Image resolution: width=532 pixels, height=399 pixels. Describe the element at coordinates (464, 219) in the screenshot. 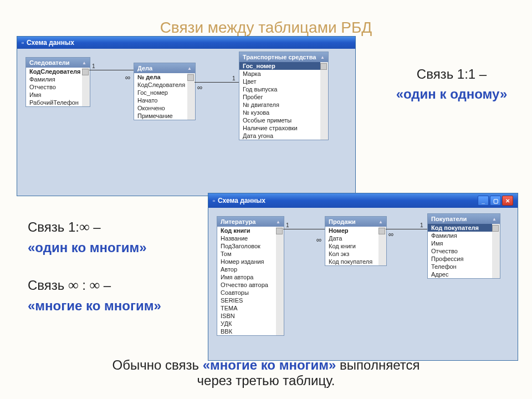

I see `table-header: Покупатели` at that location.